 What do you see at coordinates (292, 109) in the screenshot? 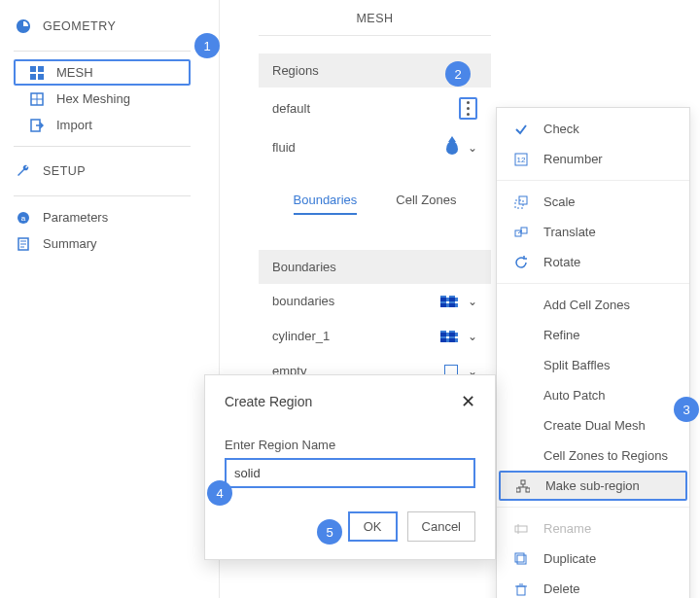
I see `region-name: default` at bounding box center [292, 109].